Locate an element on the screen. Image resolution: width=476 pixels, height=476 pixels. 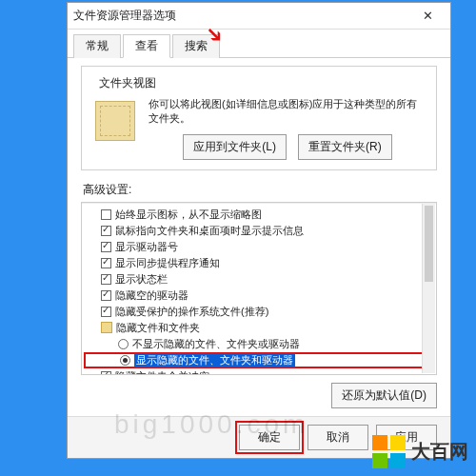
close-icon: ✕ is located at coordinates (427, 15).